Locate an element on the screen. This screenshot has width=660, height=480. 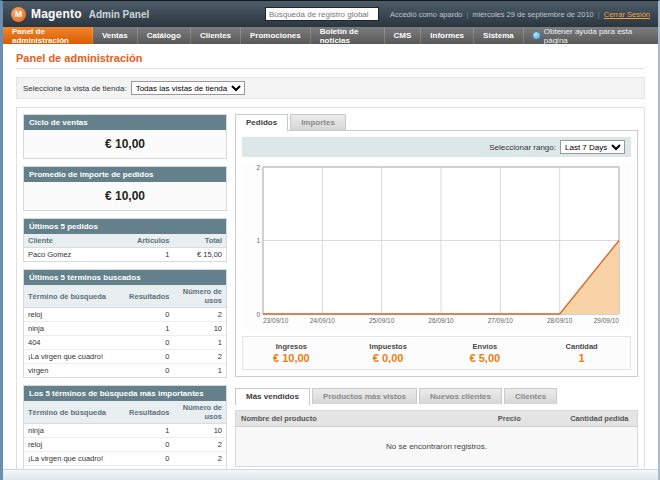
column-header-cantidad-pedida: Cantidad pedida is located at coordinates (601, 419).